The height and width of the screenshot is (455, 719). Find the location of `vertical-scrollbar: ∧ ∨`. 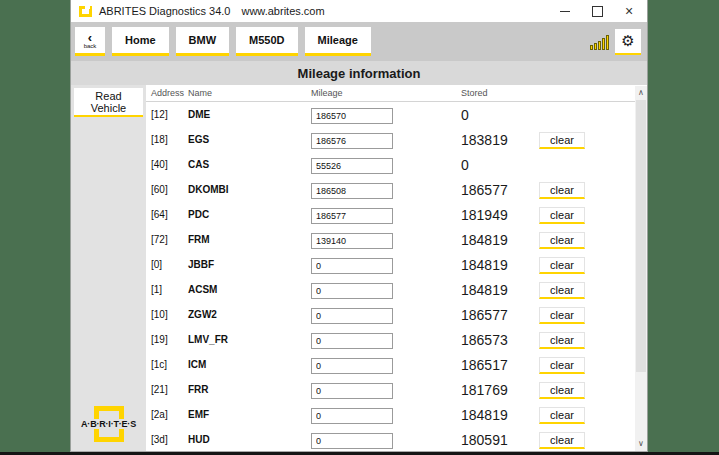

vertical-scrollbar: ∧ ∨ is located at coordinates (641, 268).